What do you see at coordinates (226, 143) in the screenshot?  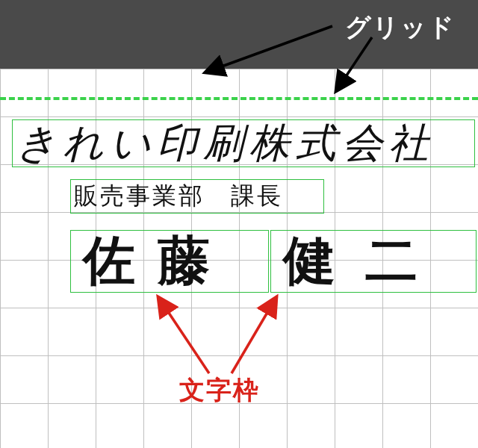 I see `company-text: きれい印刷株式会社` at bounding box center [226, 143].